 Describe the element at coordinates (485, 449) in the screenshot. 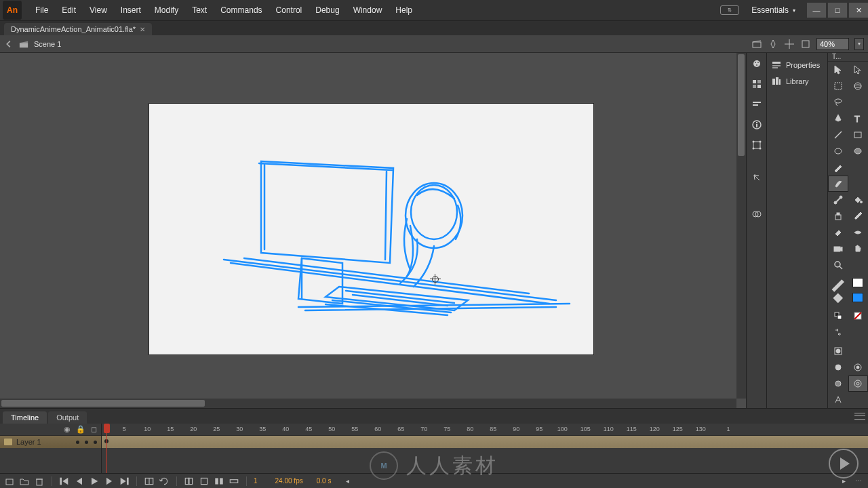

I see `frames-area: 1510152025303540455055606570758085909510…` at that location.